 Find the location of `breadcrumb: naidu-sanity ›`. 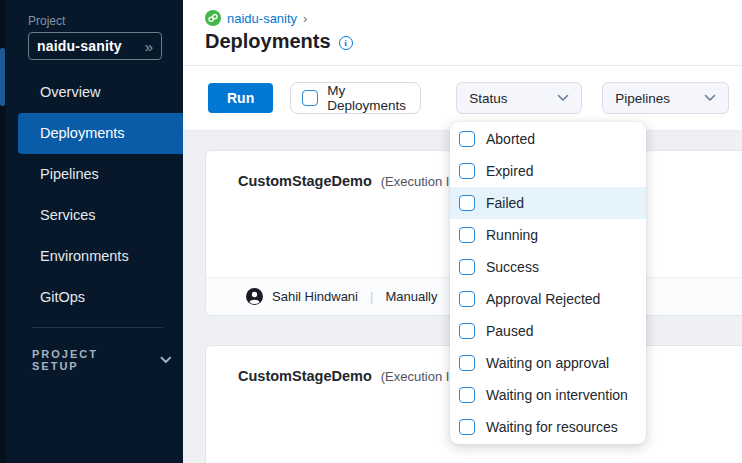

breadcrumb: naidu-sanity › is located at coordinates (256, 18).